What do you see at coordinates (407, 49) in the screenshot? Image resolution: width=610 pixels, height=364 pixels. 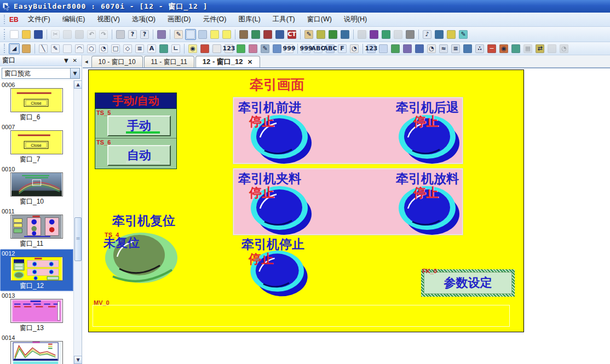 I see `animation-icon` at bounding box center [407, 49].